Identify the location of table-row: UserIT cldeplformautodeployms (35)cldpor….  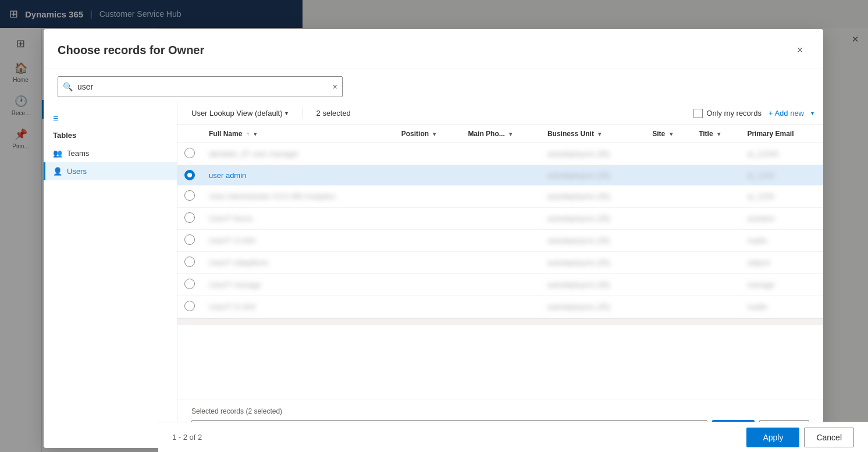
(500, 263).